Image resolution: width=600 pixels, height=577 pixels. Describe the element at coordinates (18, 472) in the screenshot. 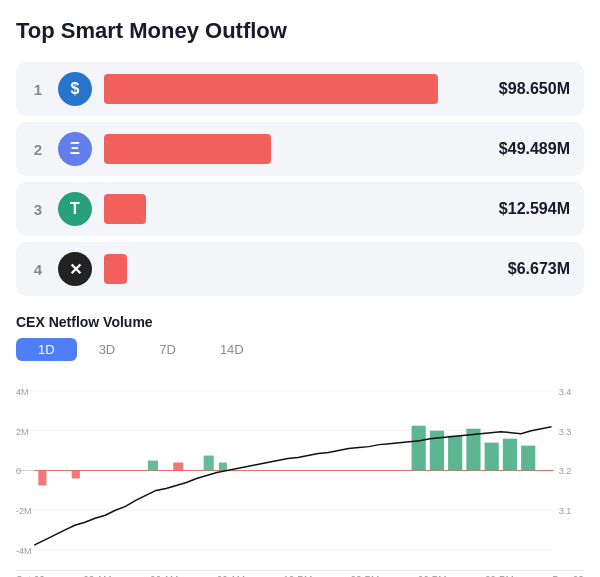

I see `svg-text: 0` at that location.